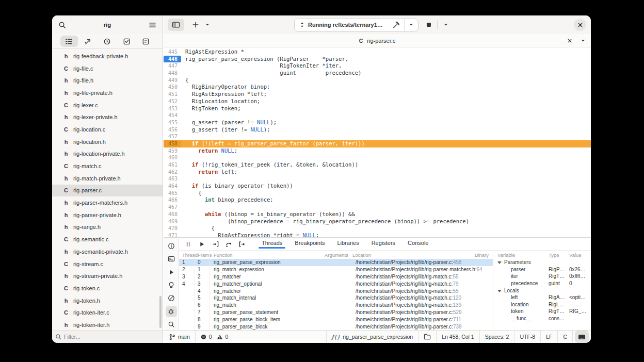  Describe the element at coordinates (107, 93) in the screenshot. I see `file-item: hrig-file-private.h` at that location.